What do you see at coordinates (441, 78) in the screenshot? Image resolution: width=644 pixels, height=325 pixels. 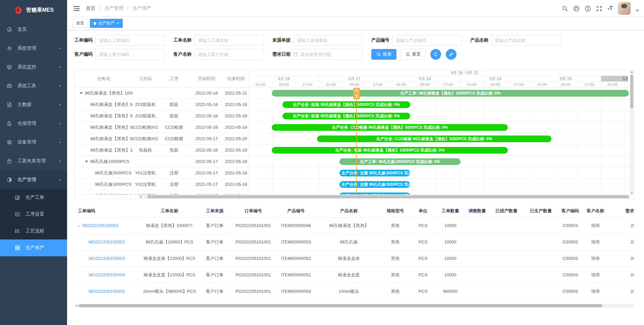 I see `gantt-timeline-header: 5月 16 - 5月 22 5月 16 5月 17 5月 18 5月 19 5月…` at bounding box center [441, 78].